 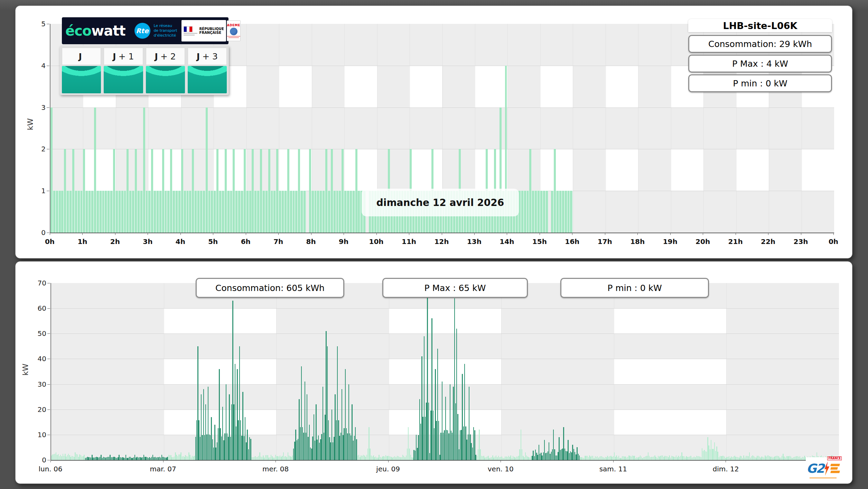 What do you see at coordinates (180, 242) in the screenshot?
I see `x-tick-label: 4h` at bounding box center [180, 242].